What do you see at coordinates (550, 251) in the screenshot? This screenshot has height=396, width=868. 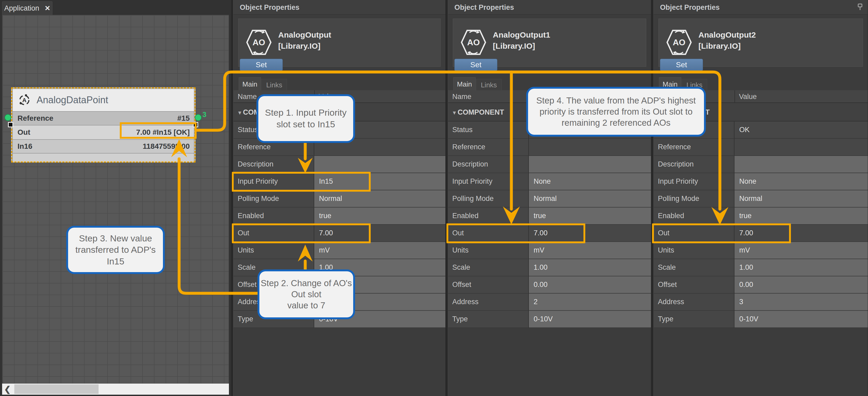 I see `property-row-units: Units mV` at bounding box center [550, 251].